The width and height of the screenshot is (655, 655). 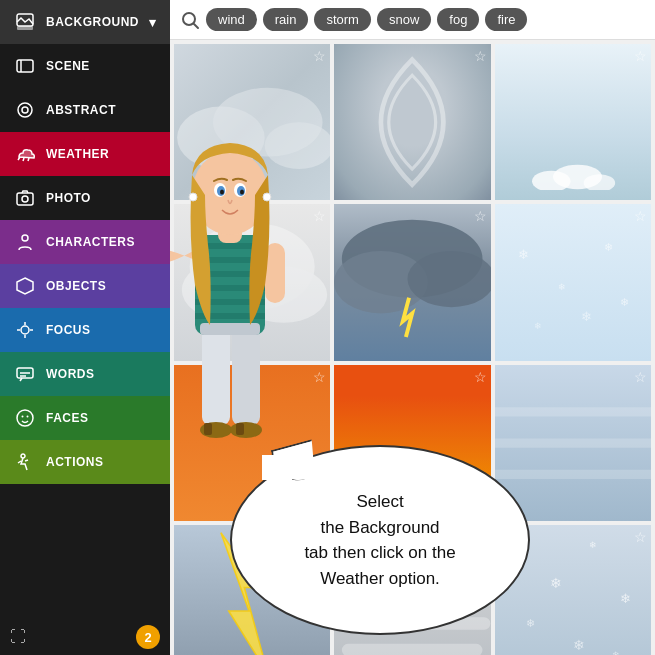 I want to click on grid-cell-2: ☆, so click(x=412, y=122).